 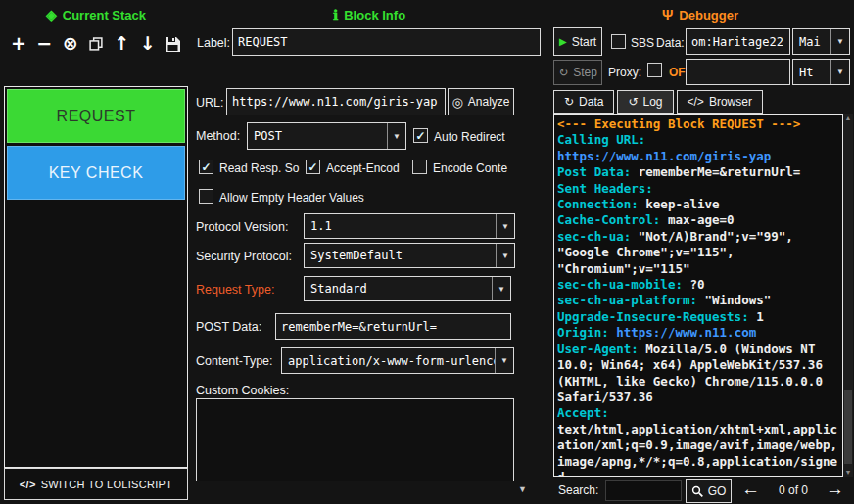 What do you see at coordinates (292, 198) in the screenshot?
I see `allow-empty-header-label: Allow Empty Header Values` at bounding box center [292, 198].